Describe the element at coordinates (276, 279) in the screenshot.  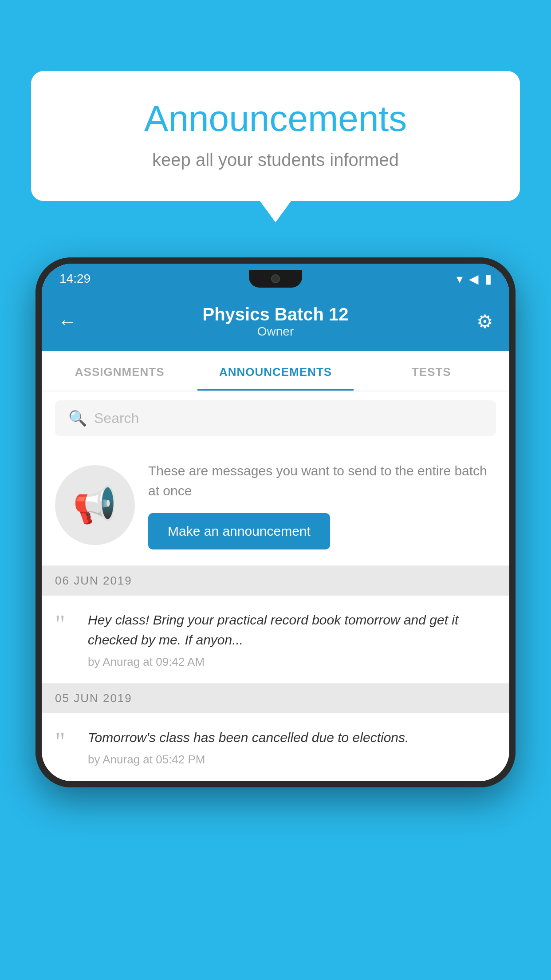
I see `front-camera` at that location.